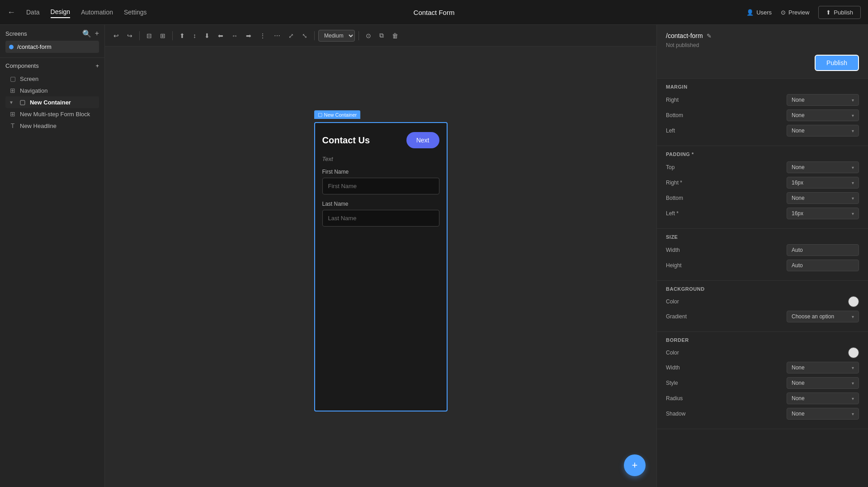  What do you see at coordinates (679, 302) in the screenshot?
I see `bg-color-label: Color` at bounding box center [679, 302].